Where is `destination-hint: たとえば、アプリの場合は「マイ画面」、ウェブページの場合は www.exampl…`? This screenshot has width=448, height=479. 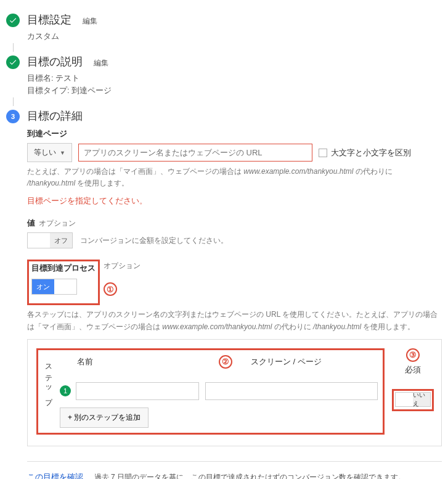
destination-hint: たとえば、アプリの場合は「マイ画面」、ウェブページの場合は www.exampl… is located at coordinates (234, 178).